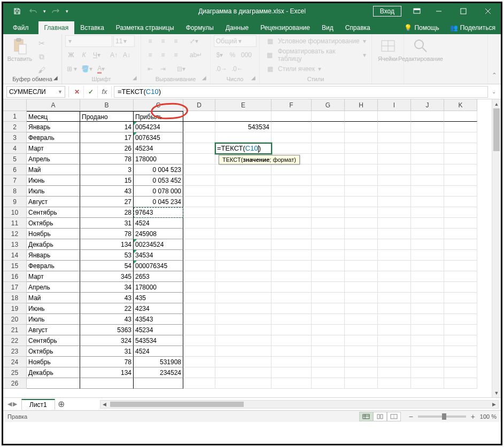 The width and height of the screenshot is (504, 447). Describe the element at coordinates (107, 234) in the screenshot. I see `cell: 78` at that location.